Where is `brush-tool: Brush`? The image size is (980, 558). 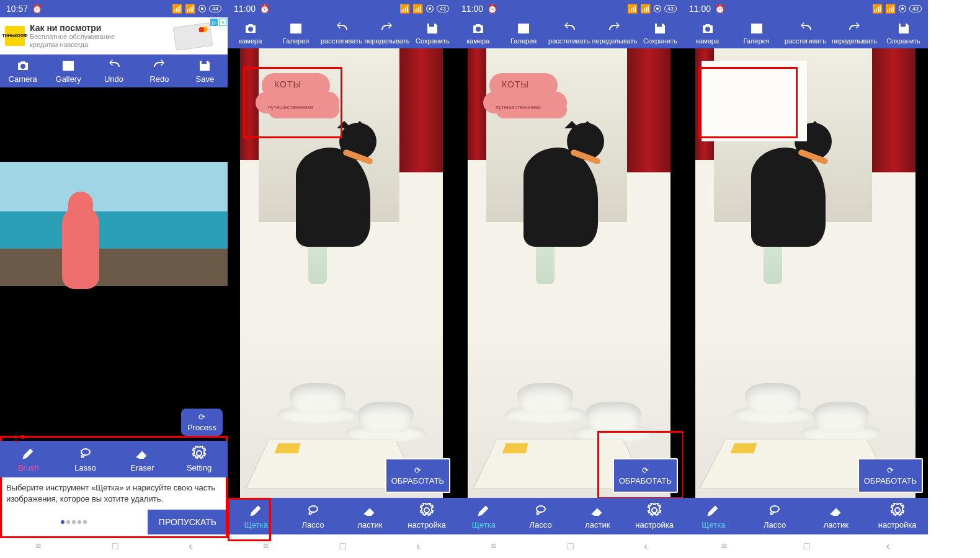
brush-tool: Brush is located at coordinates (29, 459).